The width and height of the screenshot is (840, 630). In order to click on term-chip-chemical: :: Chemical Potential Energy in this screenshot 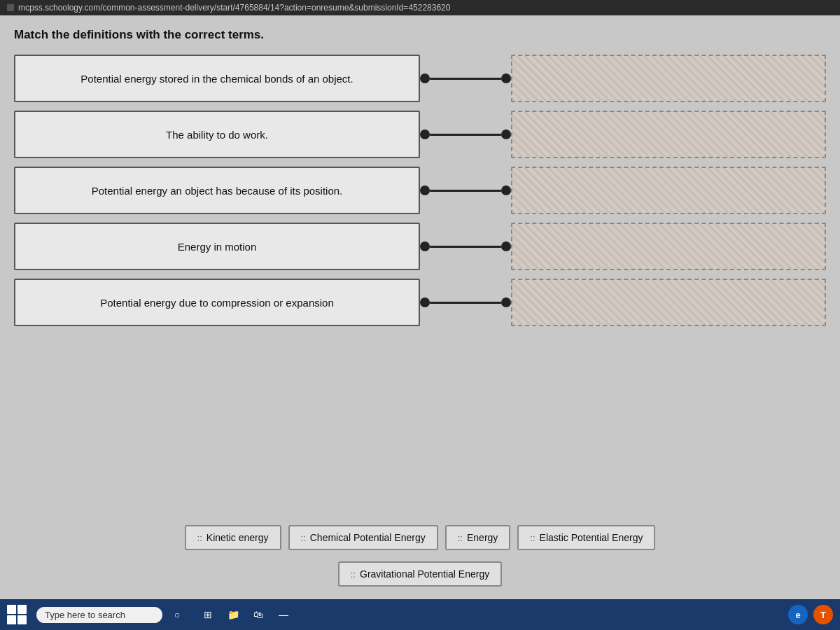, I will do `click(363, 538)`.